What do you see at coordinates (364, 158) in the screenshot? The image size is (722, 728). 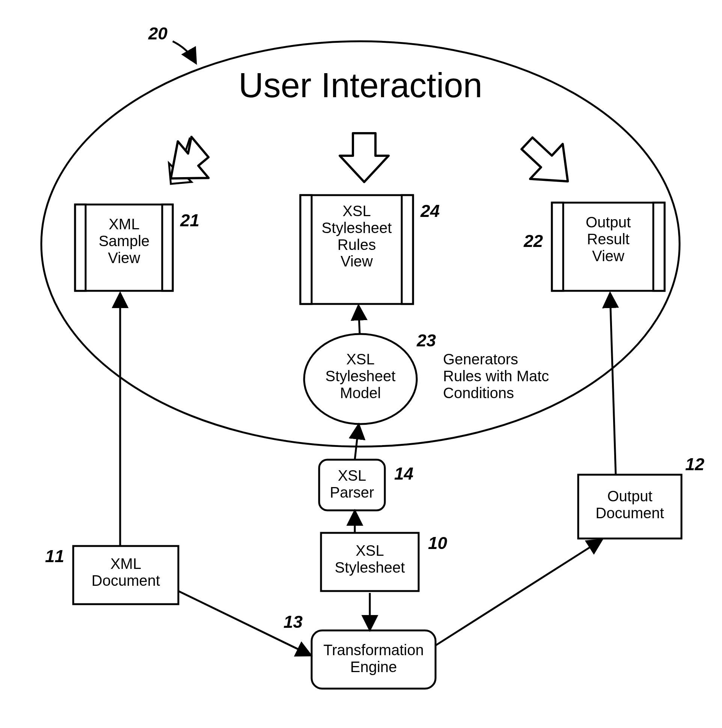 I see `block-arrow-center` at bounding box center [364, 158].